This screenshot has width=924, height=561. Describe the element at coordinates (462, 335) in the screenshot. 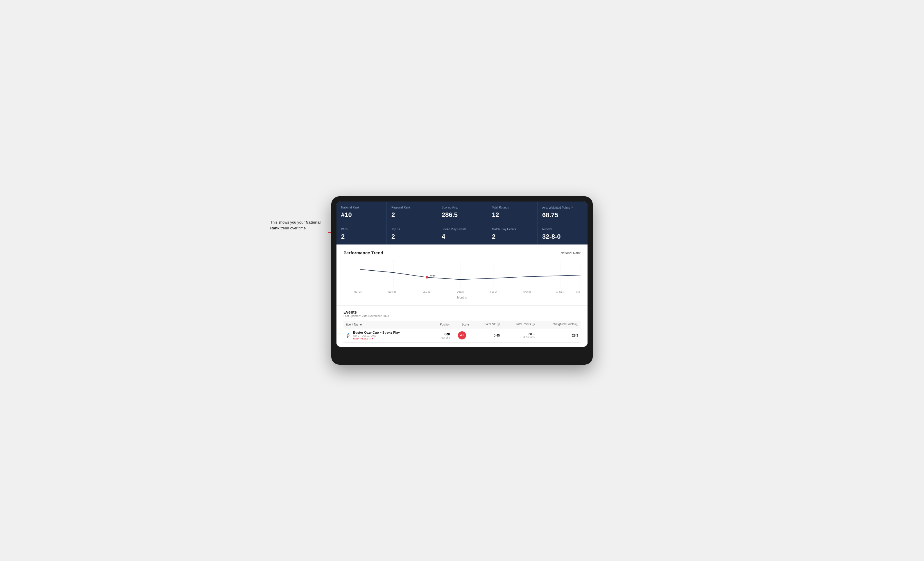

I see `table-row: 🏌 Buster Cozy Cup – Stroke Play Oct 9 - …` at that location.